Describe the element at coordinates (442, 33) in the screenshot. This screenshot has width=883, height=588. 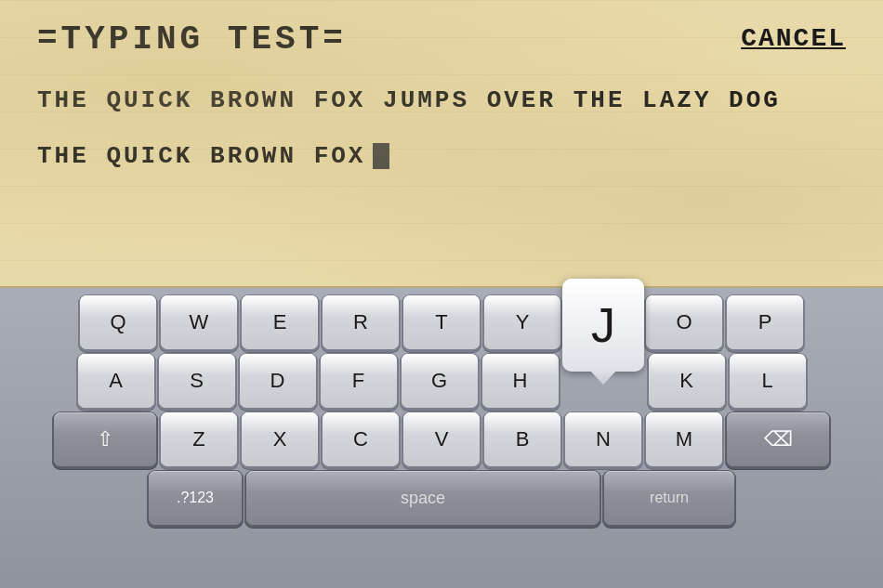
I see `header-row: =TYPING TEST= CANCEL` at that location.